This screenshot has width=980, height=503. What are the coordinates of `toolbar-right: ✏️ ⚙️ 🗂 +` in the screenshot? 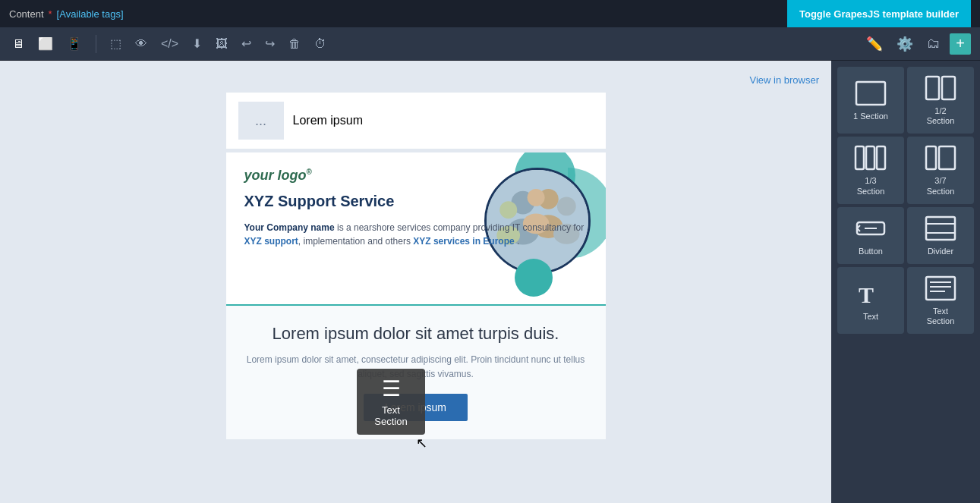 It's located at (916, 44).